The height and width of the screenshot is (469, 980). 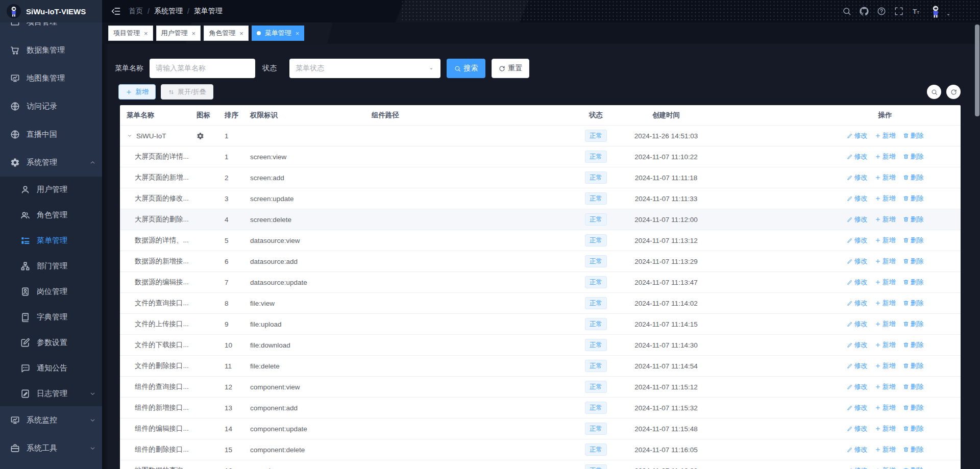 I want to click on table-row: 大屏页面的新增...2screen:add正常2024-11-07 11:11:…, so click(x=540, y=178).